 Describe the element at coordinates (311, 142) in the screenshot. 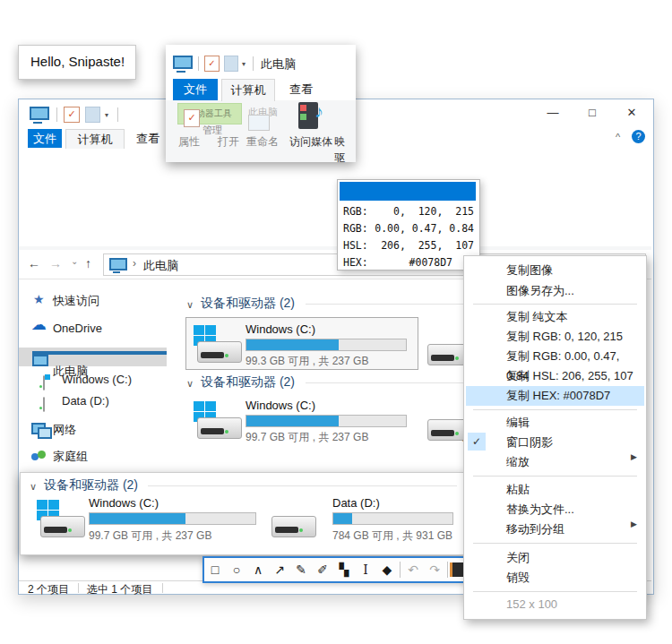

I see `access-media-label: 访问媒体` at that location.